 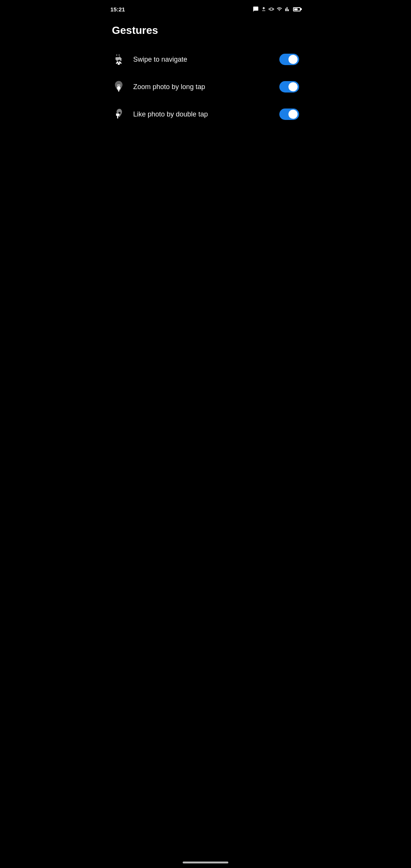 What do you see at coordinates (206, 59) in the screenshot?
I see `swipe-navigate-item: swipe Swipe to navigate` at bounding box center [206, 59].